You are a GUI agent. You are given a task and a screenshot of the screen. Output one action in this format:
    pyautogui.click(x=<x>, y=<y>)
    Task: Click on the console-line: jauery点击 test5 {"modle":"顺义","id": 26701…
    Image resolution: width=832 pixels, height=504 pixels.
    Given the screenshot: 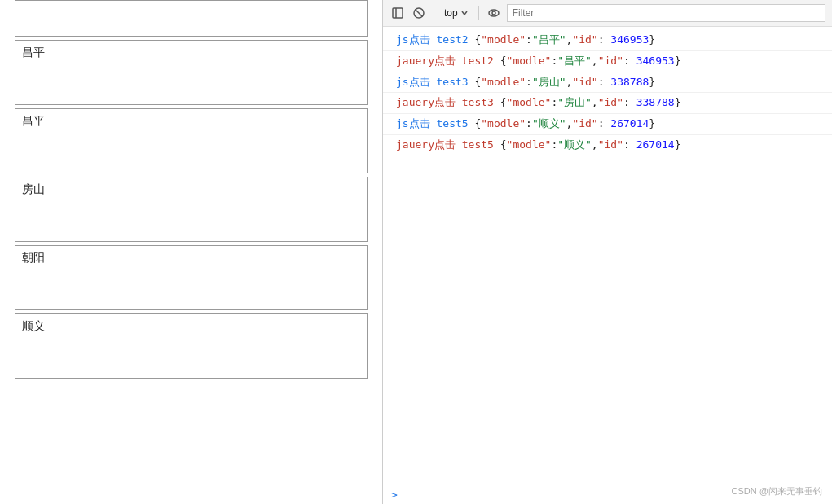 What is the action you would take?
    pyautogui.click(x=608, y=146)
    